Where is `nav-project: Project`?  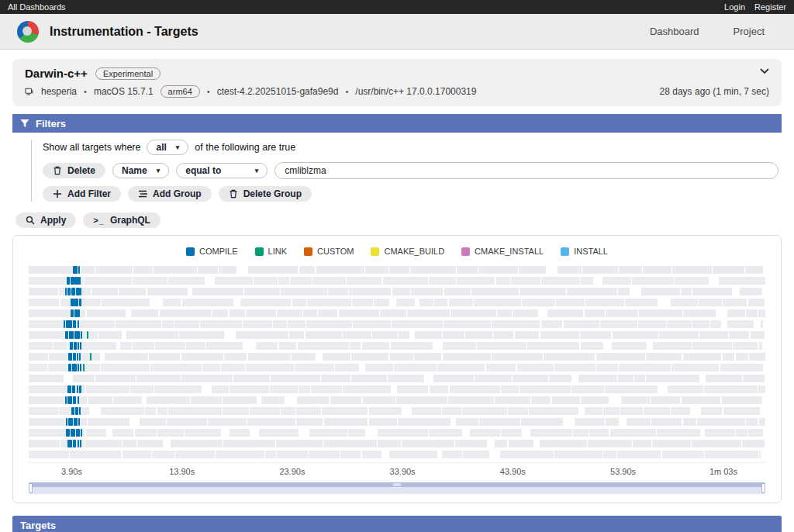 nav-project: Project is located at coordinates (749, 31).